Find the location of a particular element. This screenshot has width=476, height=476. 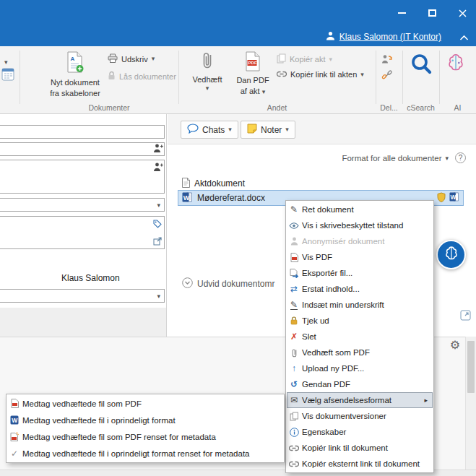

calendar-icon is located at coordinates (8, 75).